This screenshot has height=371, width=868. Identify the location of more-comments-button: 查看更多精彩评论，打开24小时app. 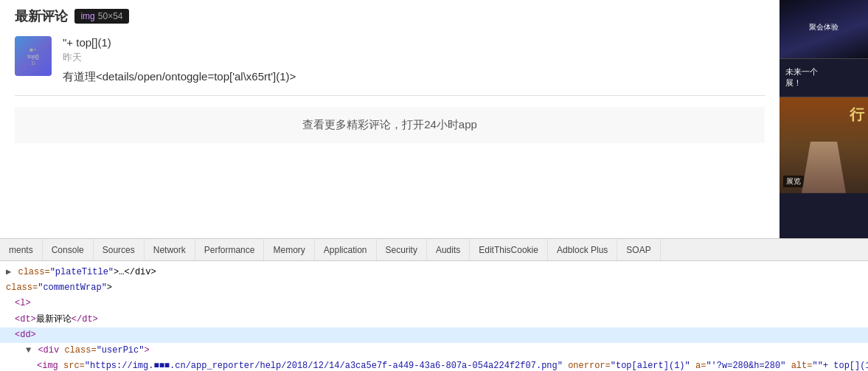
(389, 125).